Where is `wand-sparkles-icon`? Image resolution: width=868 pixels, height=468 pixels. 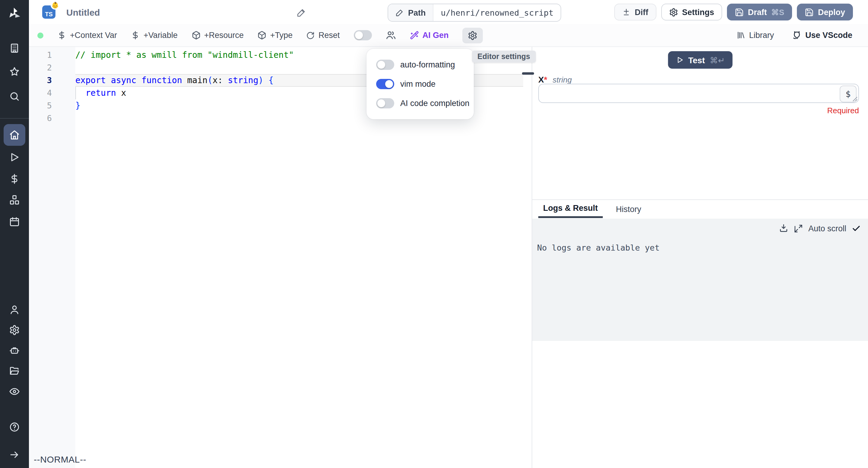
wand-sparkles-icon is located at coordinates (414, 35).